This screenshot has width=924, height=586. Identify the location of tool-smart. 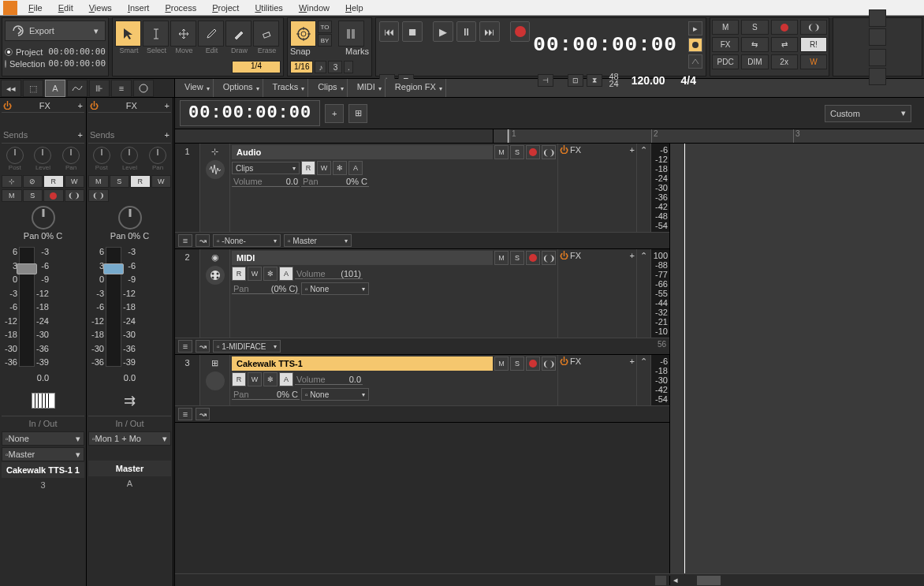
(128, 33).